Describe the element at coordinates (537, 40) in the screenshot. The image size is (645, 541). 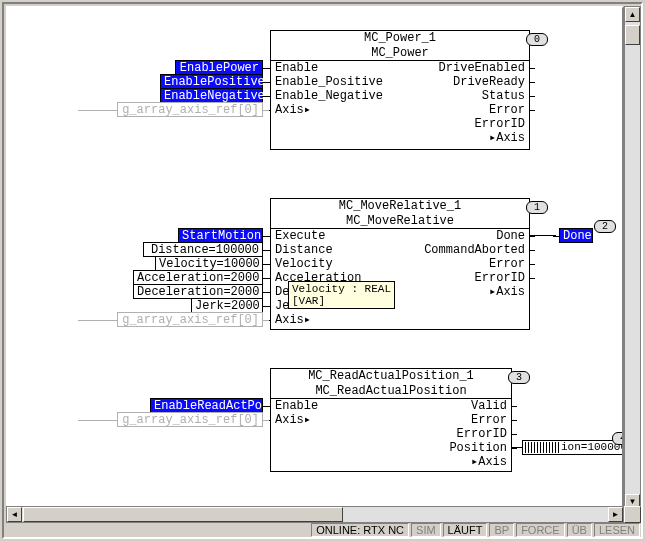
I see `block-id-0: 0` at that location.